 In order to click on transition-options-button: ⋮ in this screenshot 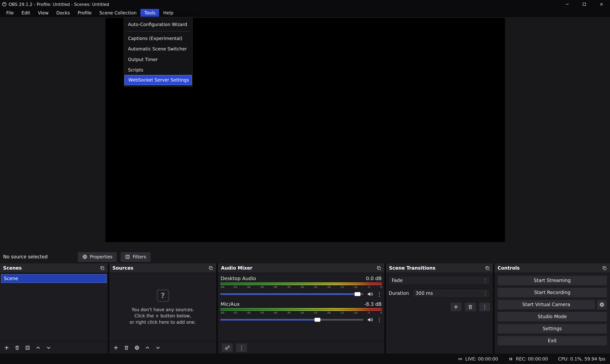, I will do `click(485, 307)`.